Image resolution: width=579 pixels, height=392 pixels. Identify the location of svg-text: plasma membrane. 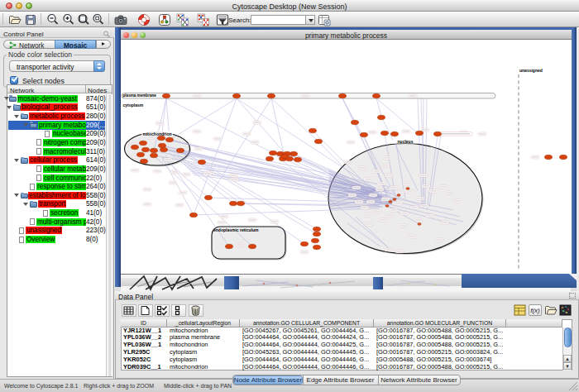
(141, 96).